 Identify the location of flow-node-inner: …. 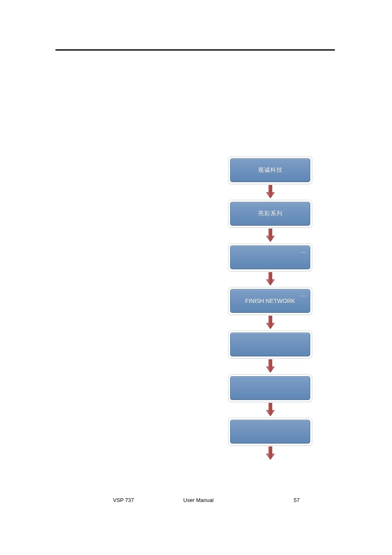
(270, 257).